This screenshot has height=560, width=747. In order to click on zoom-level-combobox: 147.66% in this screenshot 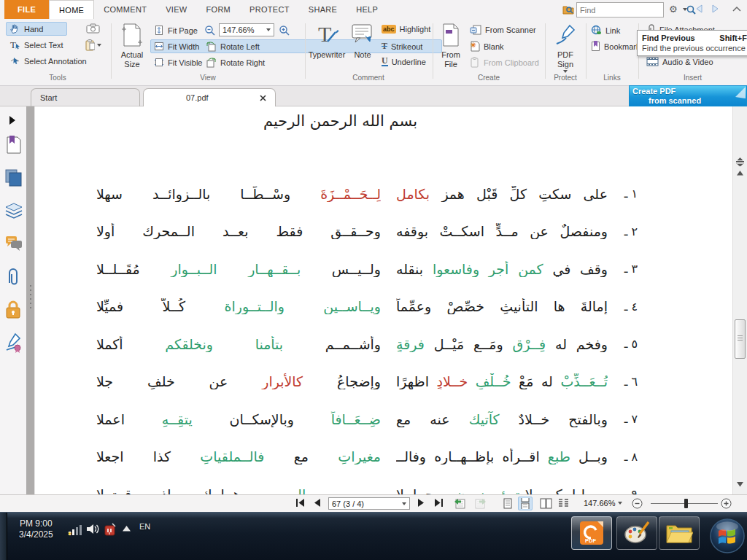, I will do `click(247, 30)`.